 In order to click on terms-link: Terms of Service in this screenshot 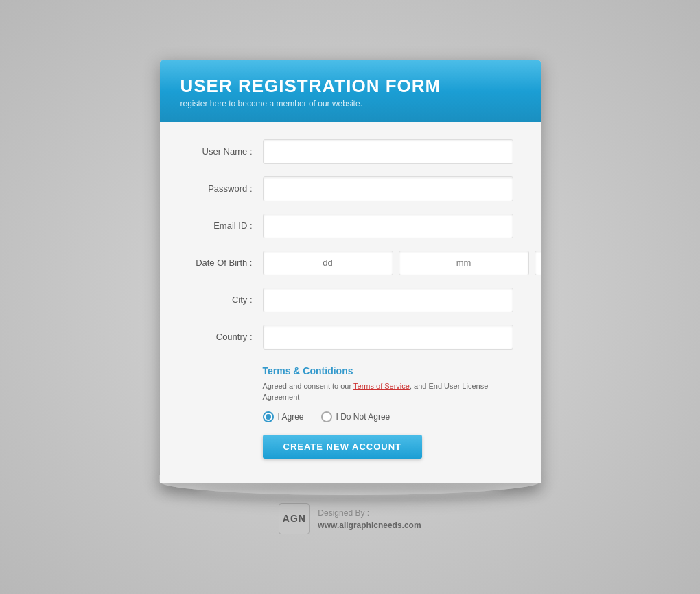, I will do `click(382, 386)`.